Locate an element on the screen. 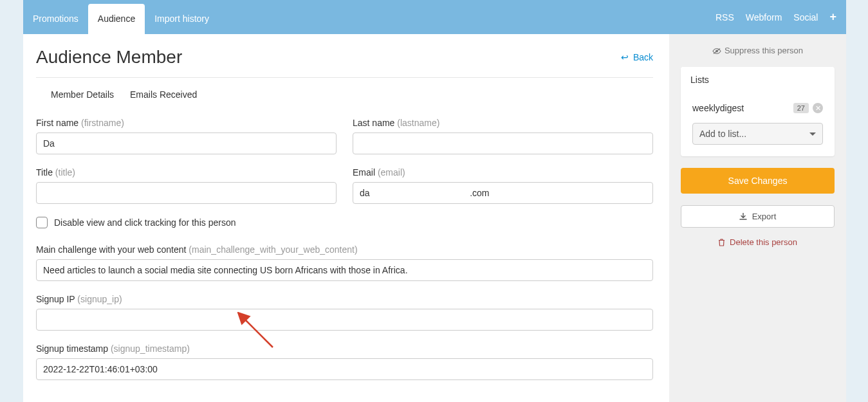 The height and width of the screenshot is (402, 868). save-changes-button: Save Changes is located at coordinates (758, 181).